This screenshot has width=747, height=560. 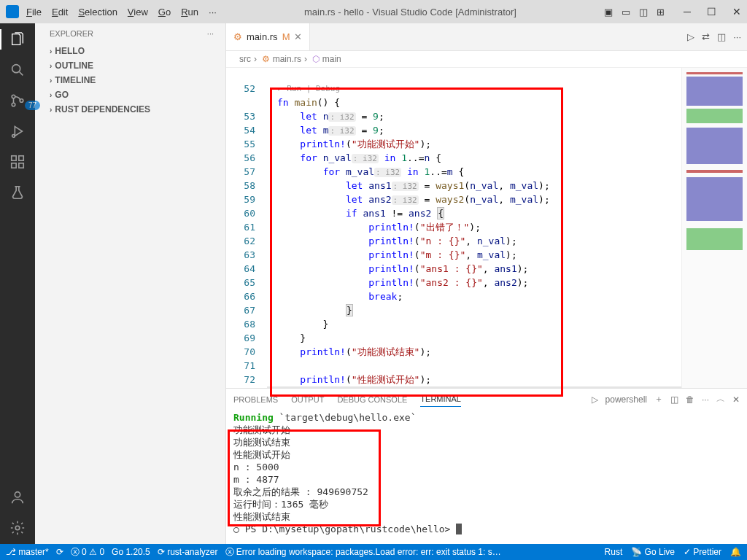 What do you see at coordinates (595, 400) in the screenshot?
I see `terminal-picker-icon: ▷` at bounding box center [595, 400].